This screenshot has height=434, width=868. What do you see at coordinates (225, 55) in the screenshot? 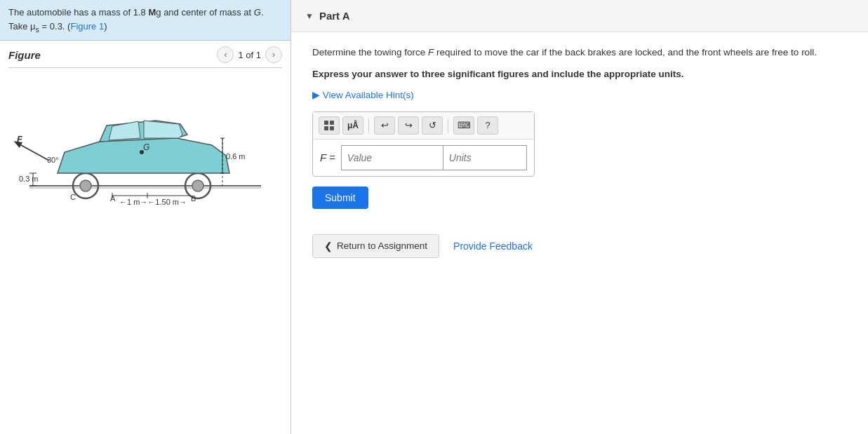
I see `prev-figure-button: ‹` at bounding box center [225, 55].